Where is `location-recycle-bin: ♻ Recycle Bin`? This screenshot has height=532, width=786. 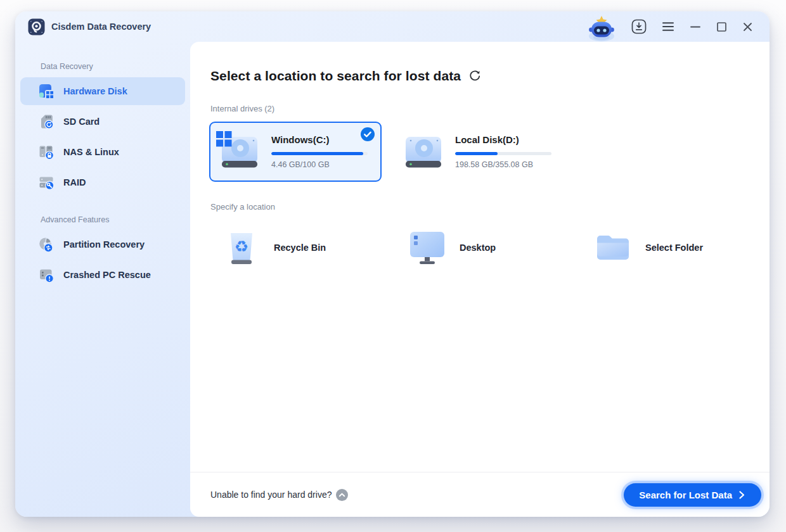
location-recycle-bin: ♻ Recycle Bin is located at coordinates (316, 248).